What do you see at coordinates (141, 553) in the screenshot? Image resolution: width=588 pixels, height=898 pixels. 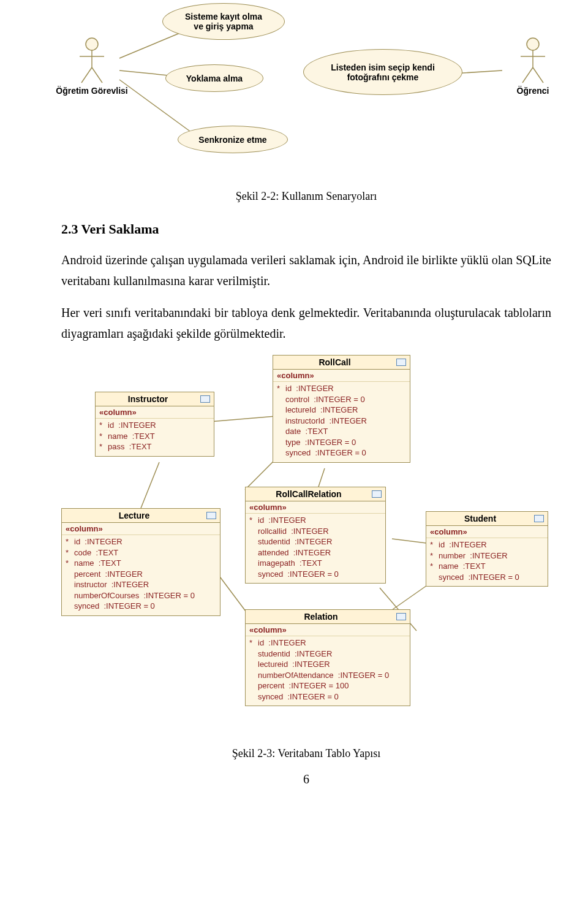 I see `column-row: *code :TEXT` at bounding box center [141, 553].